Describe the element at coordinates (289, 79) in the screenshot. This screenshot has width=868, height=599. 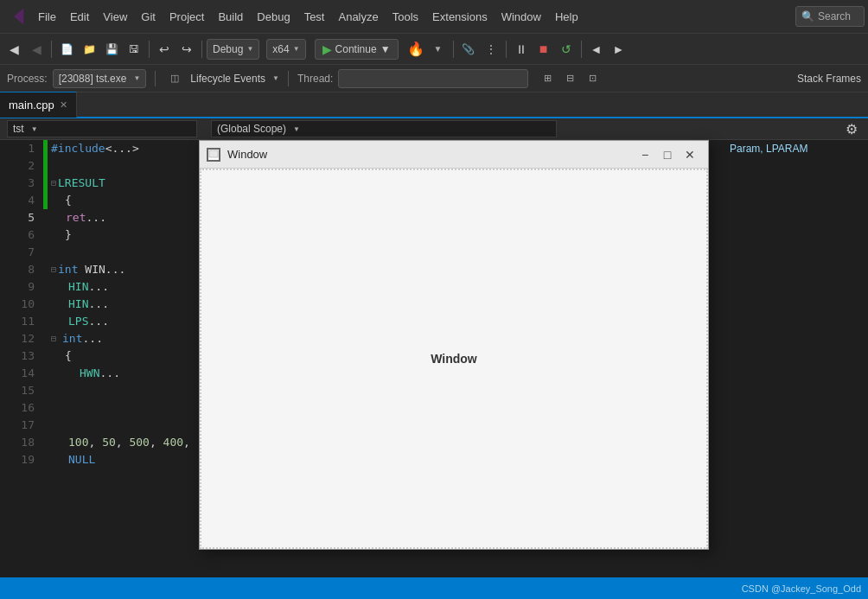
I see `proc-sep2` at that location.